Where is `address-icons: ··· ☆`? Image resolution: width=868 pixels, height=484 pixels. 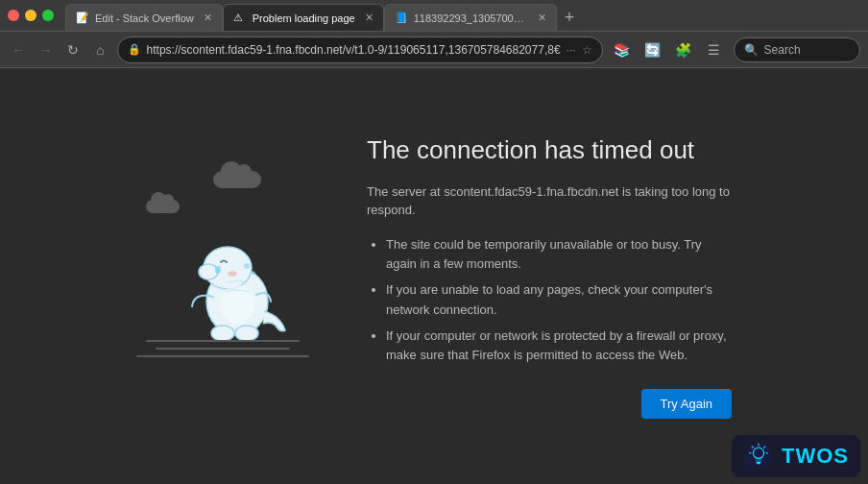
address-icons: ··· ☆ is located at coordinates (580, 50).